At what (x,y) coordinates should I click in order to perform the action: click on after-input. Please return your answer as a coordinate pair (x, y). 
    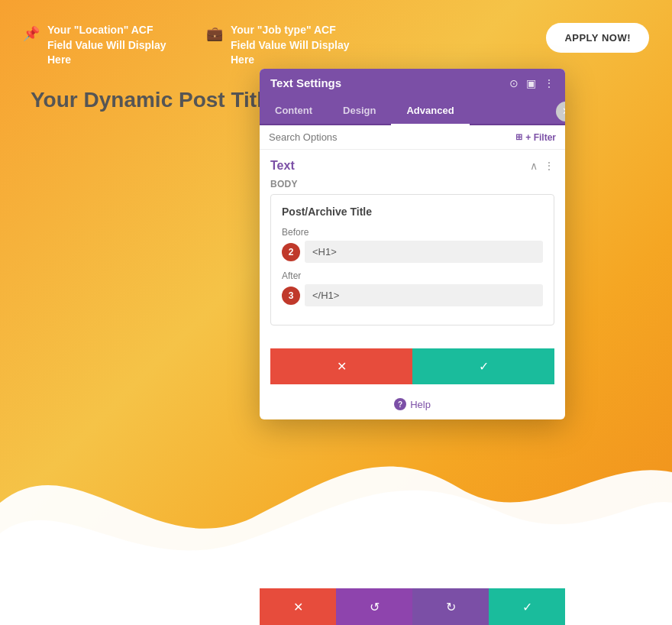
    Looking at the image, I should click on (424, 295).